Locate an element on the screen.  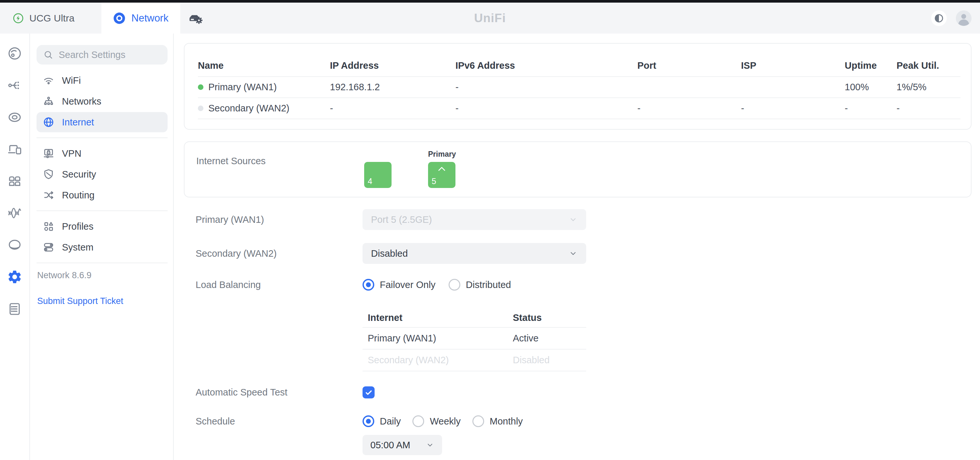
system-log-icon is located at coordinates (14, 309).